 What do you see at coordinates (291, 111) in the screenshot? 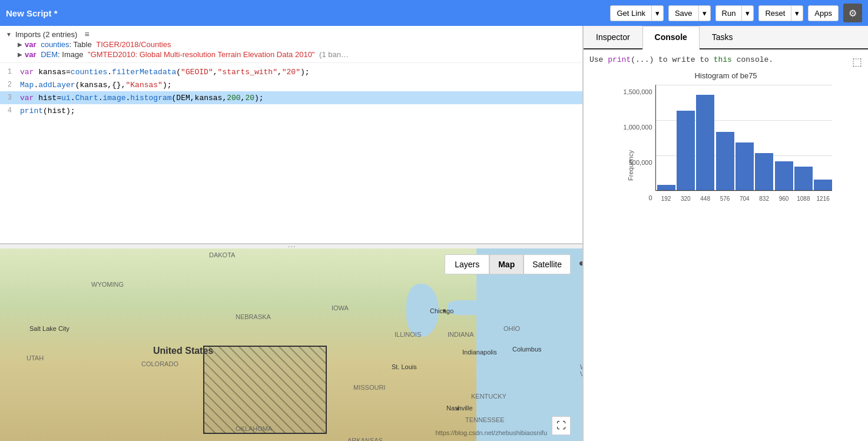
I see `code-line-4: 4 print(hist);` at bounding box center [291, 111].